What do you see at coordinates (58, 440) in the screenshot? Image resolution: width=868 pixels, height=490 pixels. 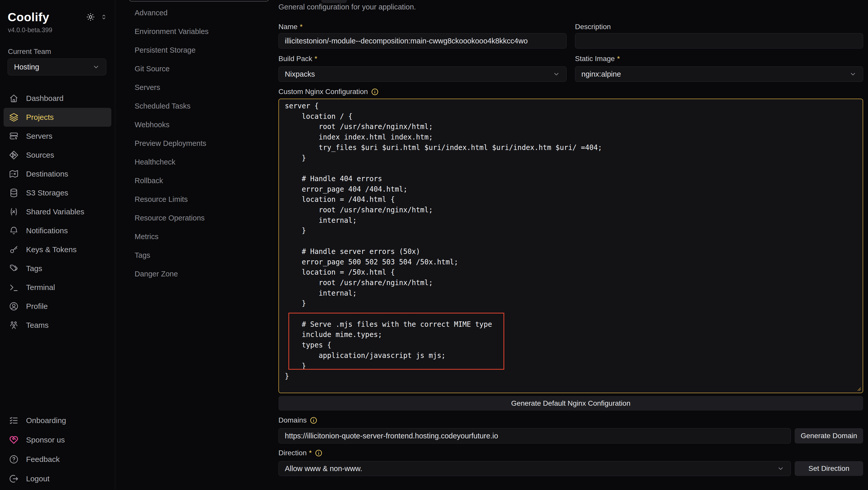 I see `sidebar-item-sponsor-us: Sponsor us` at bounding box center [58, 440].